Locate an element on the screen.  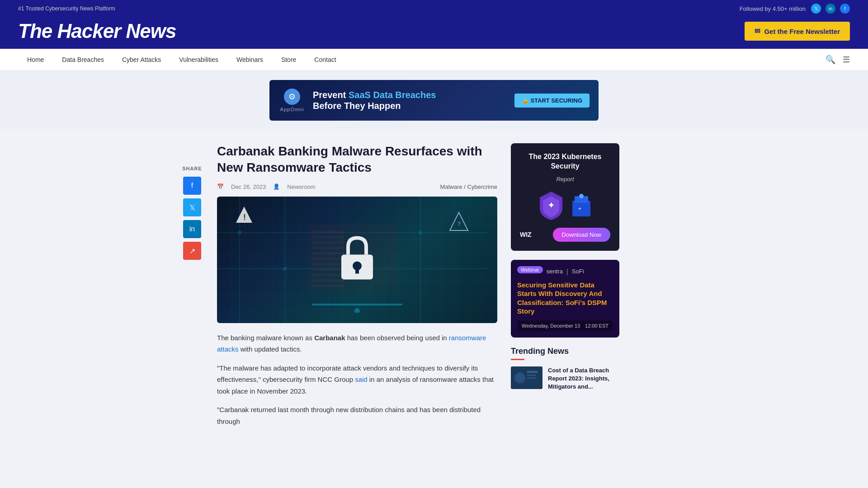
article-body: The banking malware known as Carbanak ha… is located at coordinates (357, 380).